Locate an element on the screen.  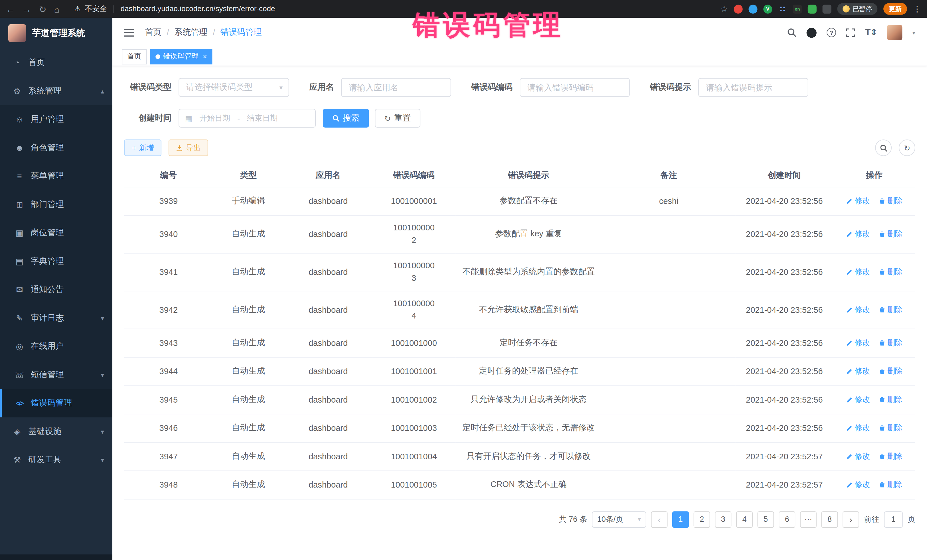
hamburger-icon is located at coordinates (129, 33).